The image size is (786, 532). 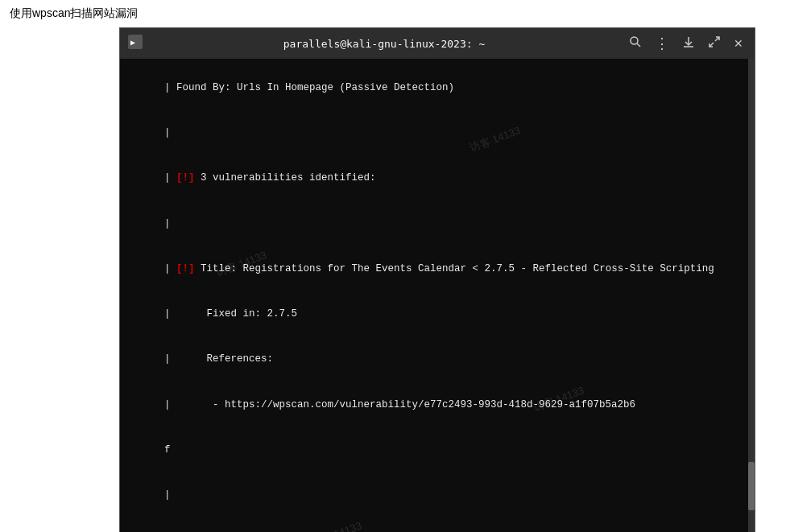 I want to click on line-text: 3 vulnerabilities identified:, so click(x=285, y=178).